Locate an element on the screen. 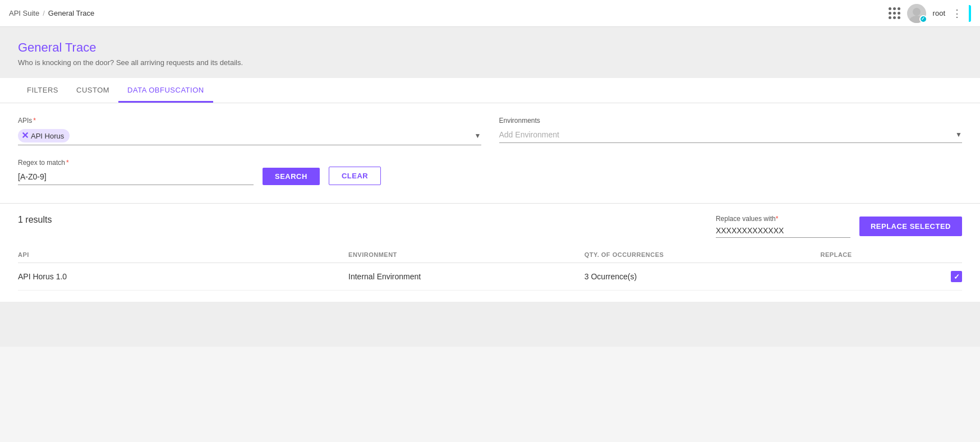 The height and width of the screenshot is (442, 980). sidebar-toggle is located at coordinates (970, 13).